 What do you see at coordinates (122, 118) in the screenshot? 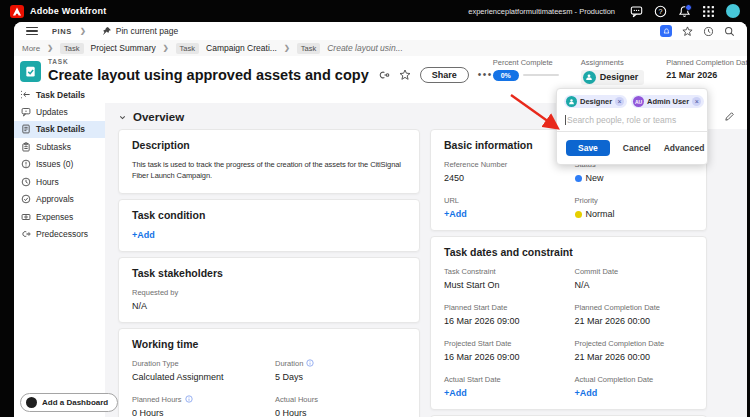
I see `section-chevron-icon` at bounding box center [122, 118].